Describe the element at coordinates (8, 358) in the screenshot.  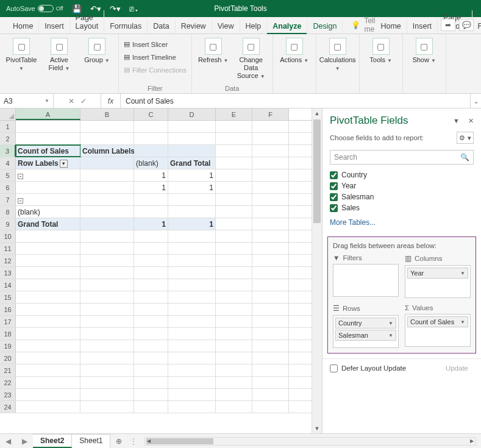
I see `row-header-20: 20` at that location.